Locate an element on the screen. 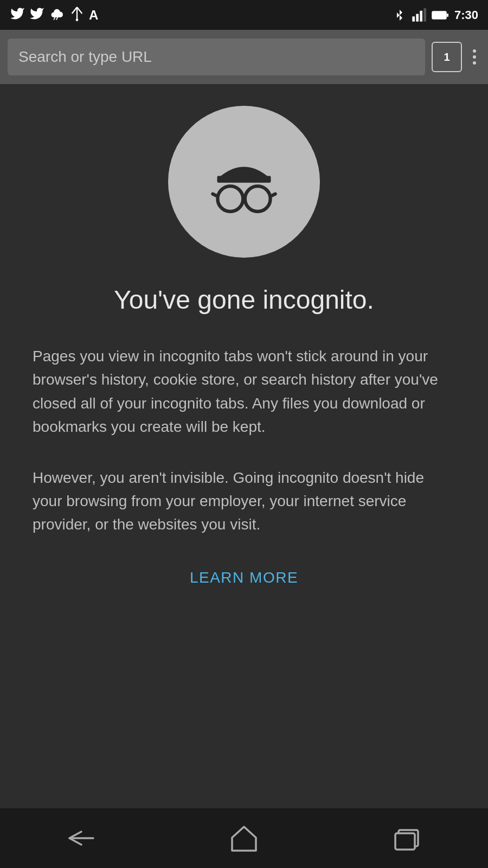 The image size is (488, 868). home-icon is located at coordinates (244, 839).